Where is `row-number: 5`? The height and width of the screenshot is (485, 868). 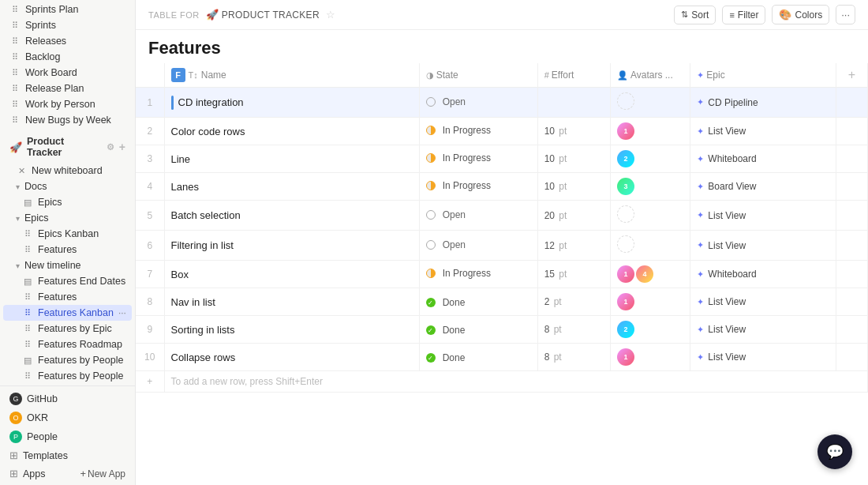
row-number: 5 is located at coordinates (150, 216).